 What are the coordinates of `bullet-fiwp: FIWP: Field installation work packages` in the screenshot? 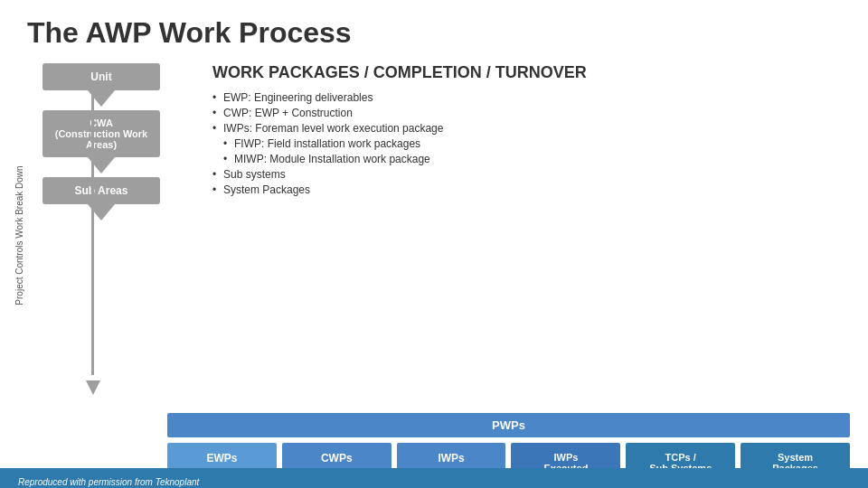 It's located at (532, 144).